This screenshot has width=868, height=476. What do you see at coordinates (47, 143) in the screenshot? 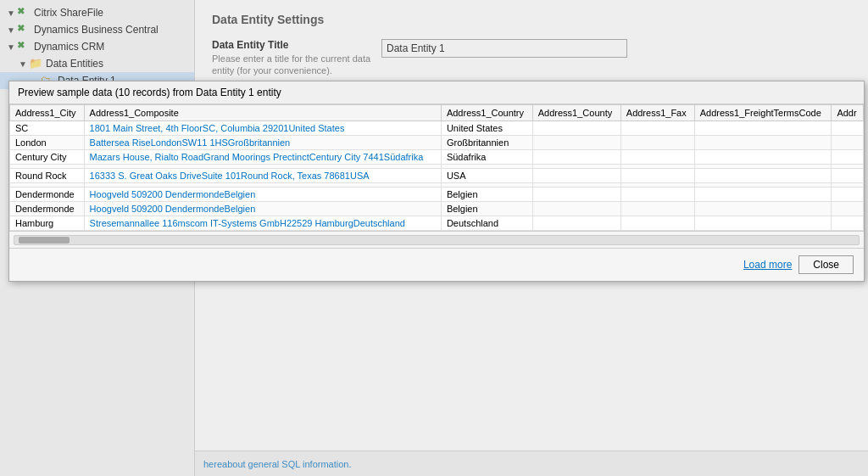
I see `cell-city: London` at bounding box center [47, 143].